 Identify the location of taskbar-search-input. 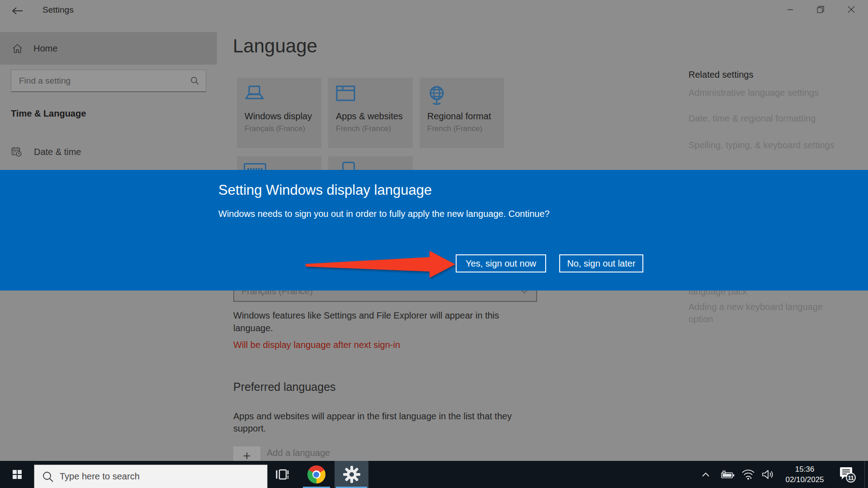
(151, 476).